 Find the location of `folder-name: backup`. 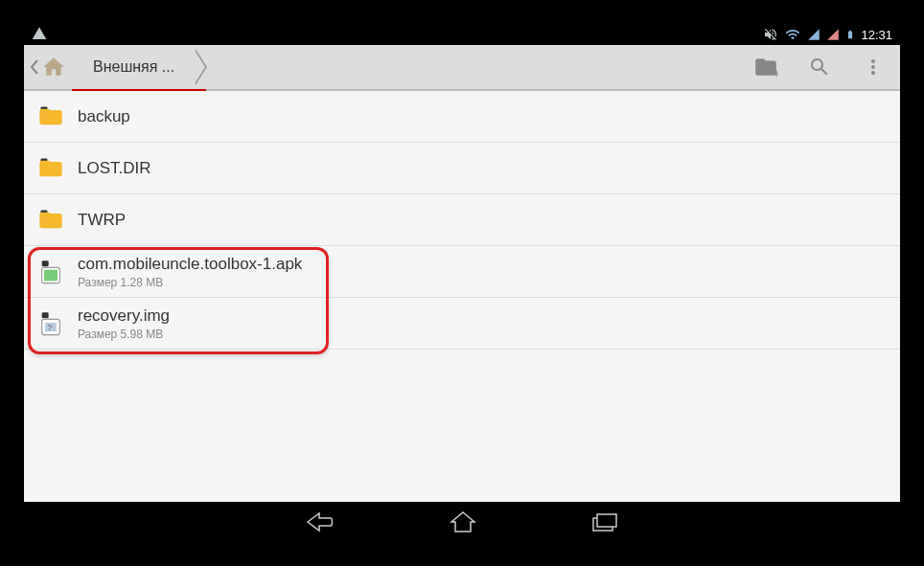

folder-name: backup is located at coordinates (104, 117).